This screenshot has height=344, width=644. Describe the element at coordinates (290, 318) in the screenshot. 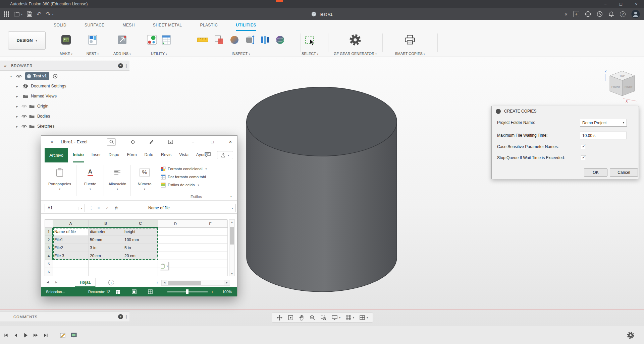

I see `look-at-icon` at that location.